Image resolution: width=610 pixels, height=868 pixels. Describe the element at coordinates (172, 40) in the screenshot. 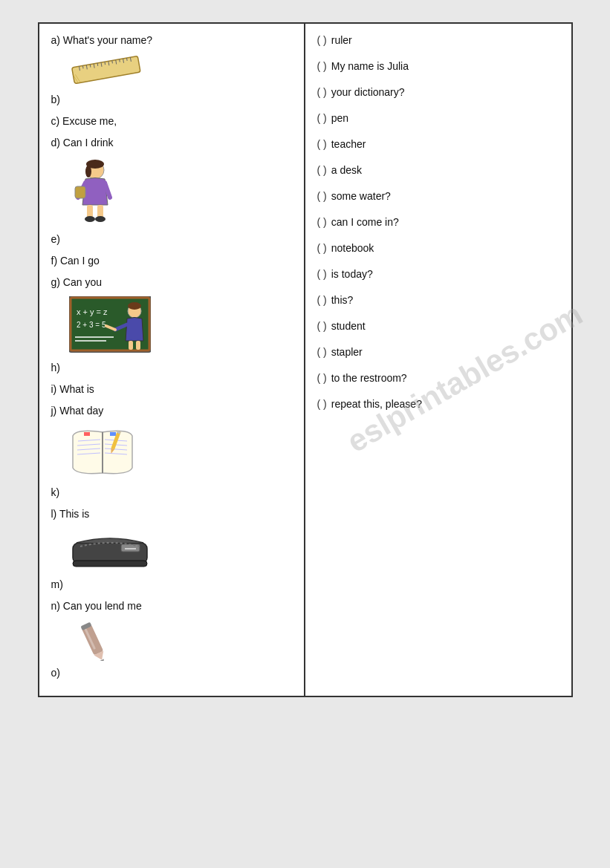

I see `item-a: a) What's your name?` at that location.